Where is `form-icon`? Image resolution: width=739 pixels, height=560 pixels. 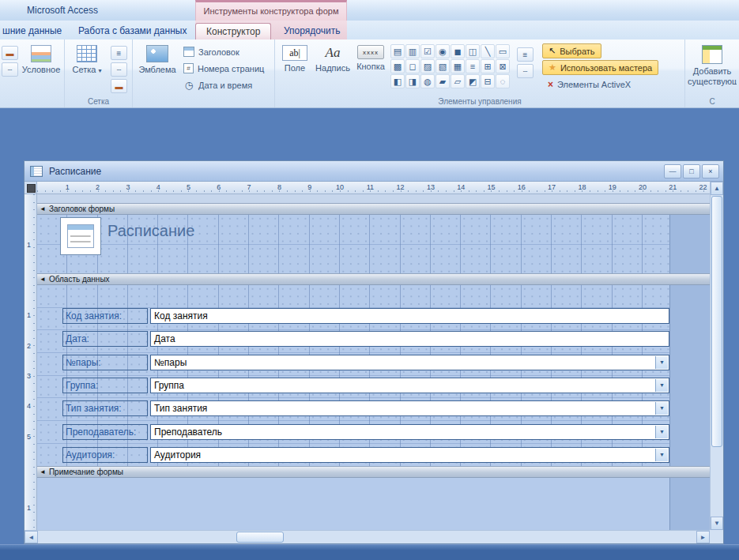
form-icon is located at coordinates (36, 171).